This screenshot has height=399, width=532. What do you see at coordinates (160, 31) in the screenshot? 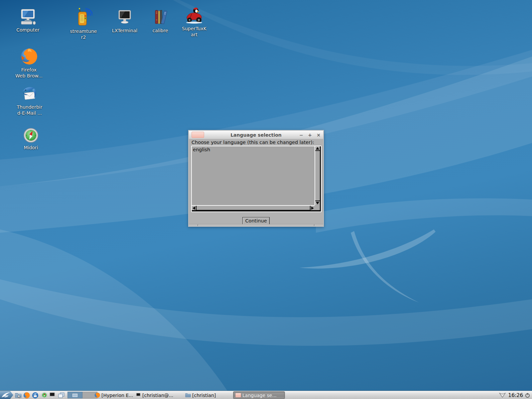
I see `desktop-icon-label: calibre` at bounding box center [160, 31].